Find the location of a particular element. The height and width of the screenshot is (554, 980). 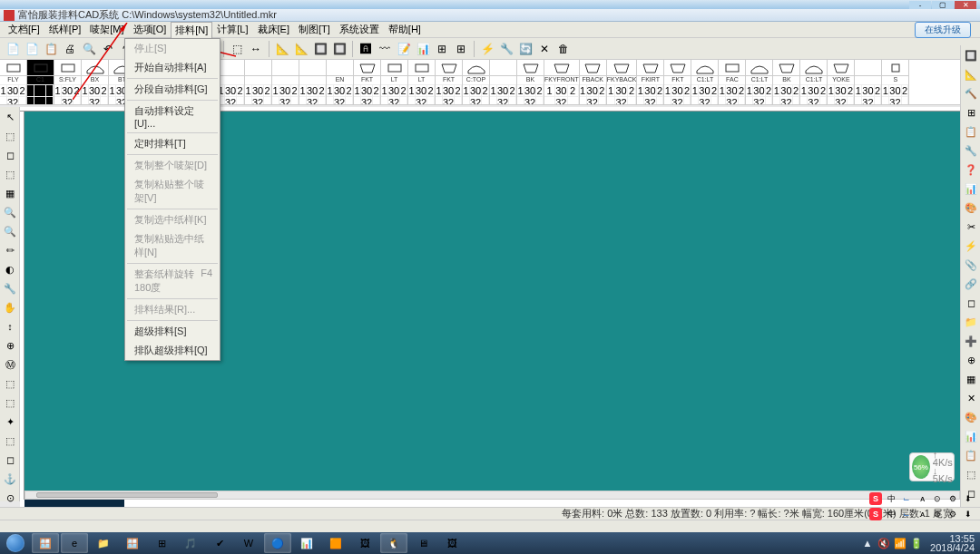

pattern-cell: FAC1302321362 is located at coordinates (732, 82).